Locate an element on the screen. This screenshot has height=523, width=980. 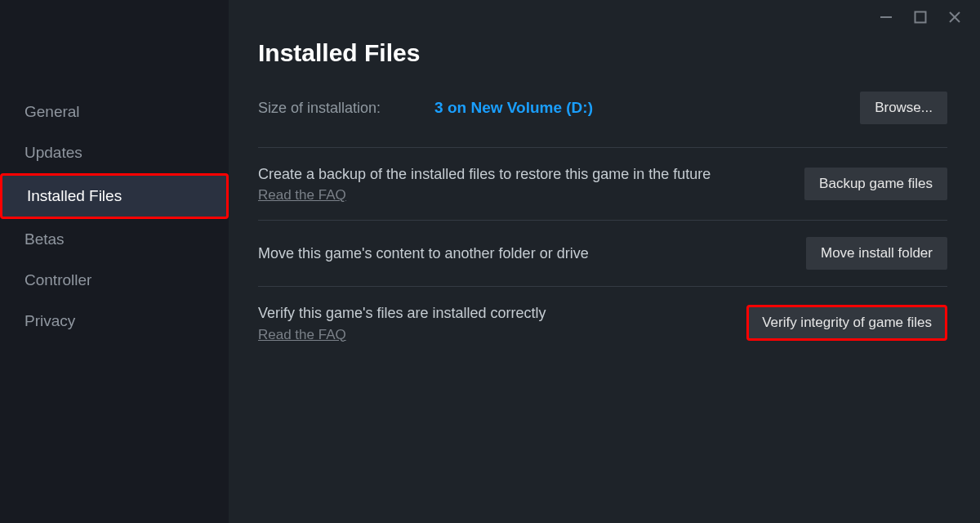
move-desc: Move this game's content to another fold… is located at coordinates (503, 253).